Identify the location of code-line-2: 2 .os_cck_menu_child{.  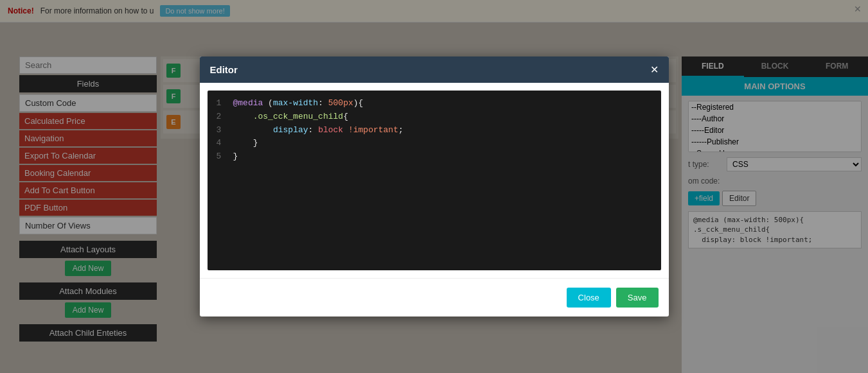
(434, 117).